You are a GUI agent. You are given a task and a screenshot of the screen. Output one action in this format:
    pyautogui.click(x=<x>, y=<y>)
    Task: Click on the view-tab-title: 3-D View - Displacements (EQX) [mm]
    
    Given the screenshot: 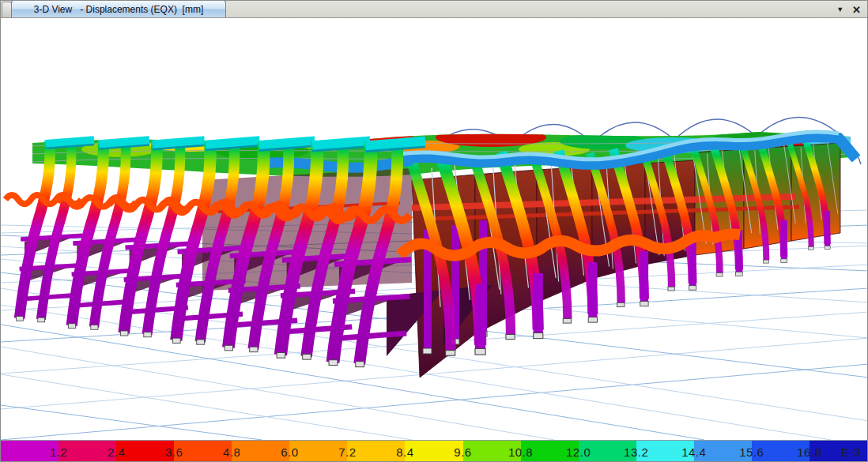 What is the action you would take?
    pyautogui.click(x=119, y=9)
    